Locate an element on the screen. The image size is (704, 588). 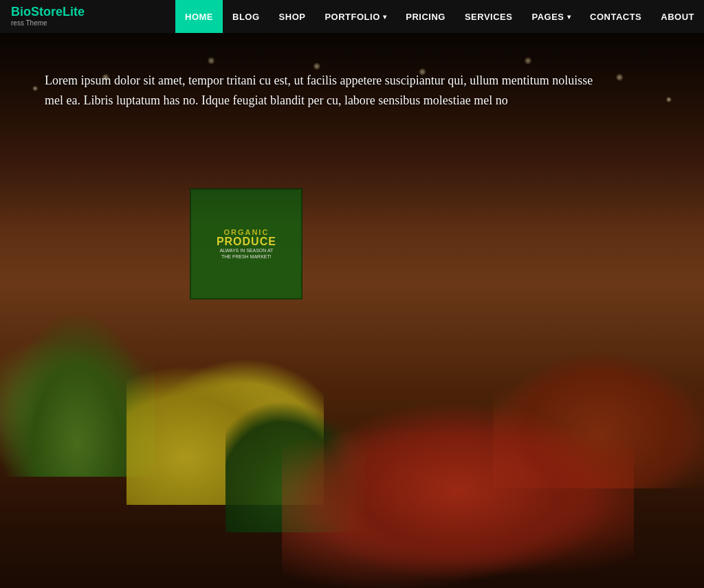
logo-name: BioStoreLite is located at coordinates (55, 12).